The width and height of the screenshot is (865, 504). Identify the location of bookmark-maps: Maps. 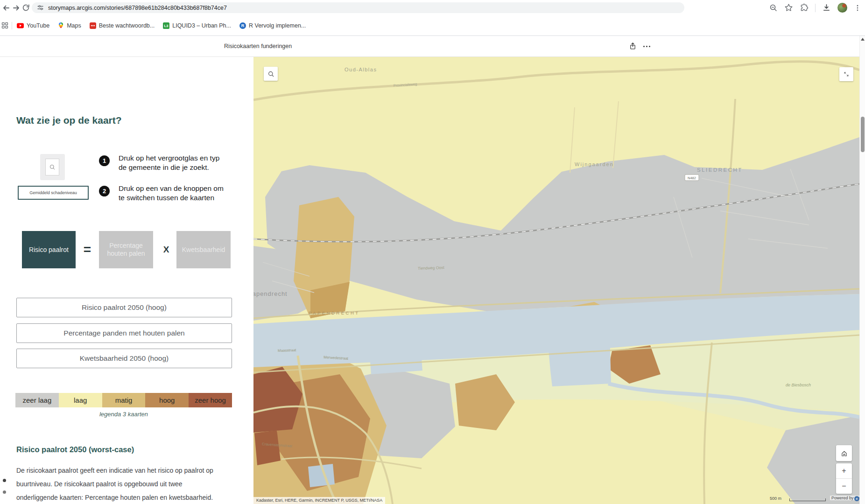
(70, 25).